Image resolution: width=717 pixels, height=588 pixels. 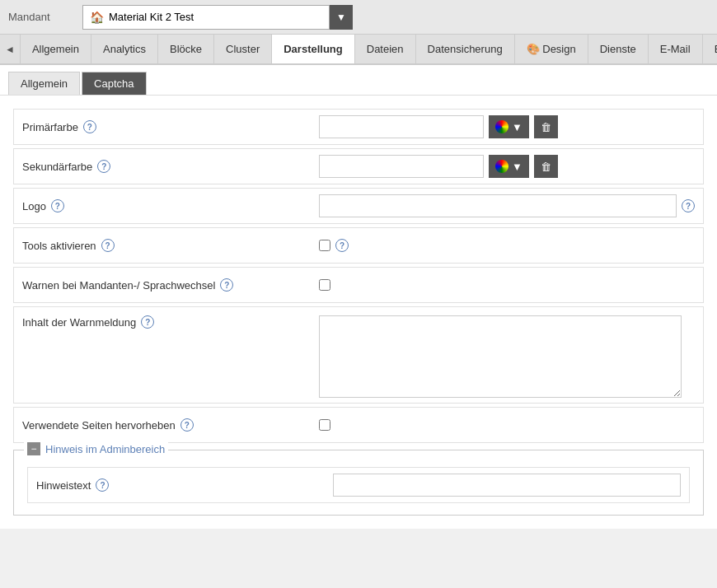 I want to click on color-dropdown-arrow-secondary: ▼, so click(x=518, y=166).